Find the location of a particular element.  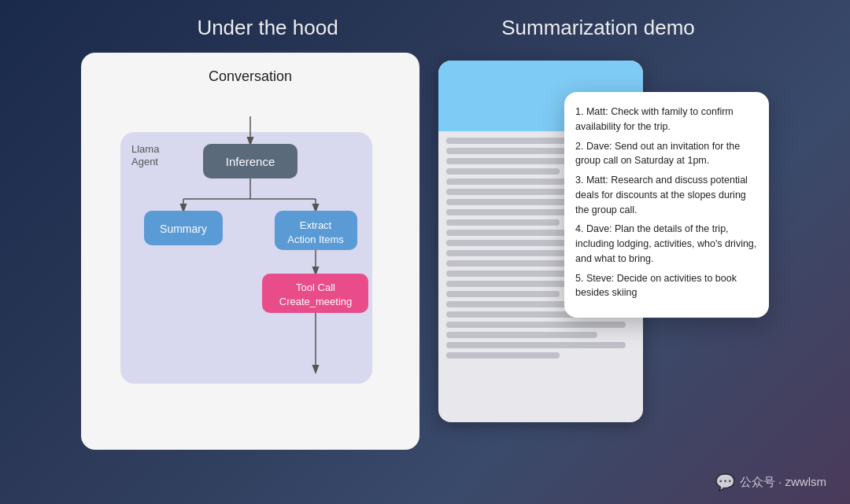

svg-text: Create_meeting is located at coordinates (316, 302).